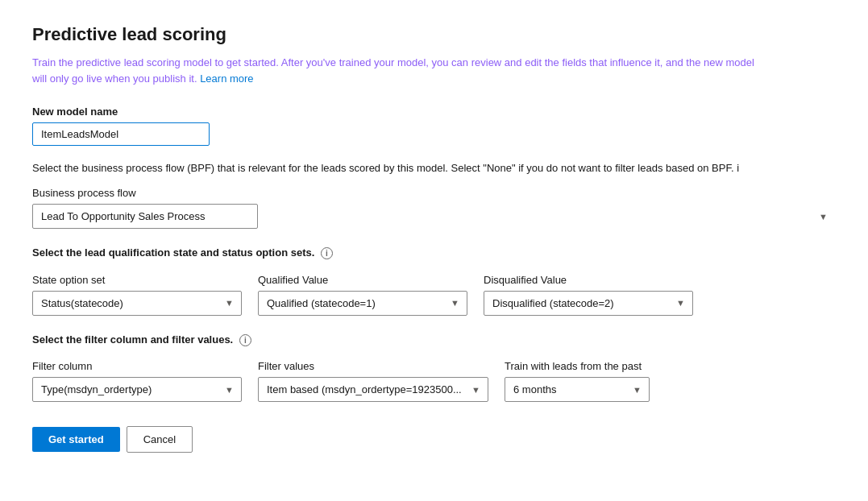 This screenshot has height=501, width=868. Describe the element at coordinates (363, 295) in the screenshot. I see `qualified-field-group: Qualified Value Qualified (statecode=1) …` at that location.